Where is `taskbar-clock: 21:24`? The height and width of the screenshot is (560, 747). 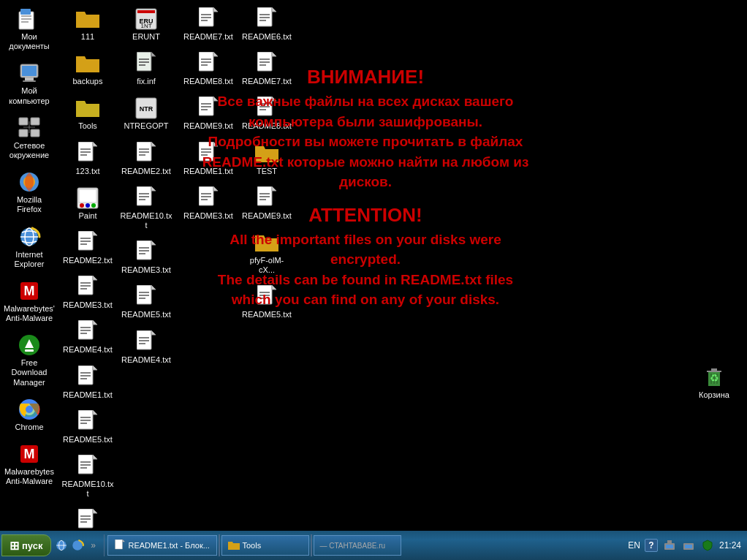 taskbar-clock: 21:24 is located at coordinates (730, 545).